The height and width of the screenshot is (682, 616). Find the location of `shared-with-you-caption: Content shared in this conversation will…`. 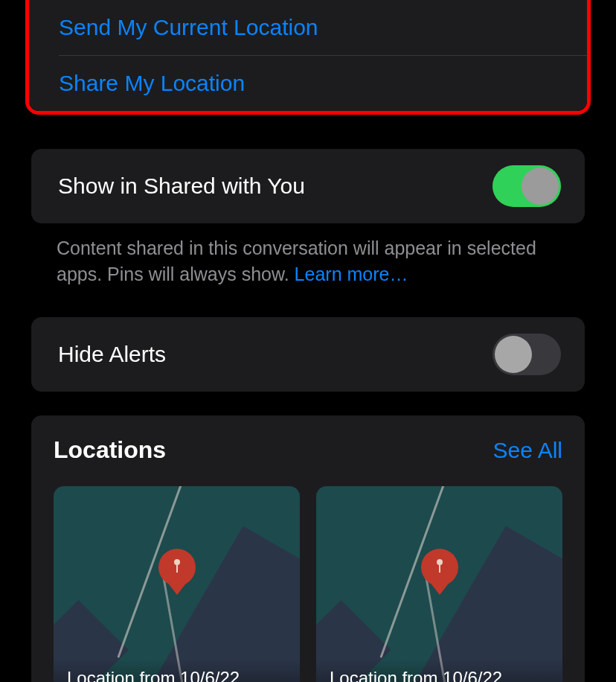

shared-with-you-caption: Content shared in this conversation will… is located at coordinates (308, 261).